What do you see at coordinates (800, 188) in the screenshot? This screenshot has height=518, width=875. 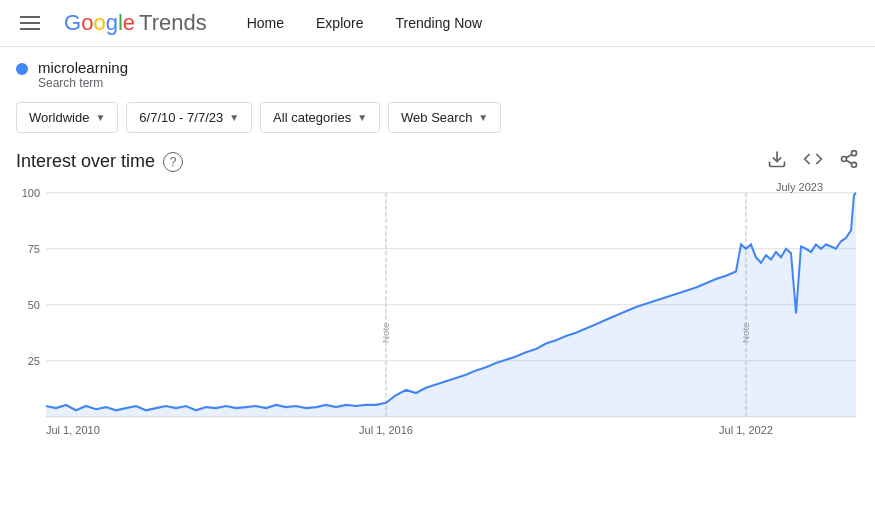 I see `svg-text: July 2023` at bounding box center [800, 188].